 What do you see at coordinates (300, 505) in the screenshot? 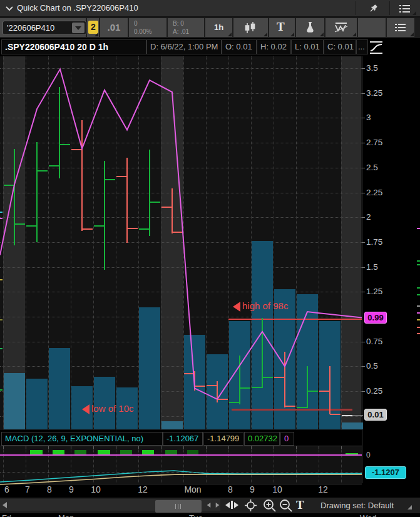
I see `text-tool-button: T` at bounding box center [300, 505].